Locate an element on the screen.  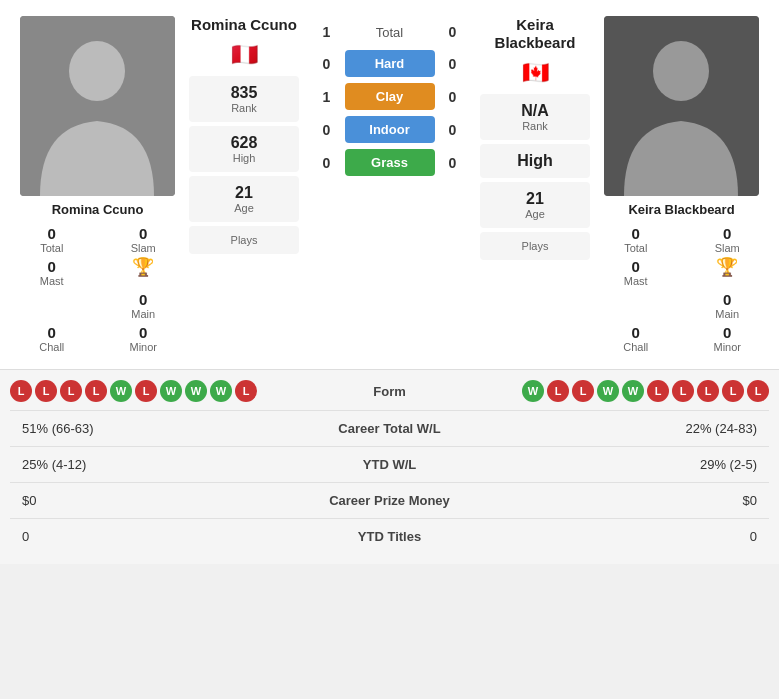
hard-row: 0 Hard 0 is located at coordinates (390, 64).